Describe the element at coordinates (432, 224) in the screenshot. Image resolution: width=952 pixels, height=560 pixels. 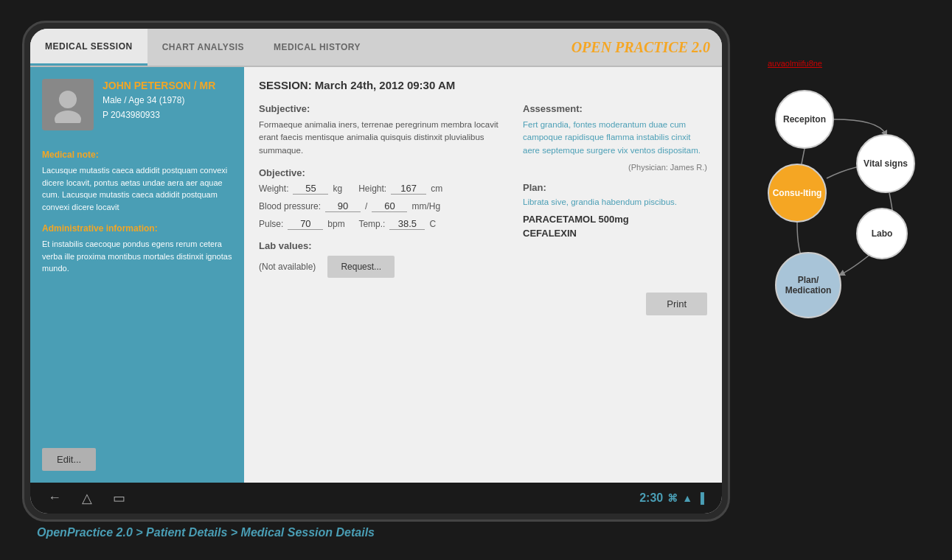
I see `temp-unit: C` at that location.